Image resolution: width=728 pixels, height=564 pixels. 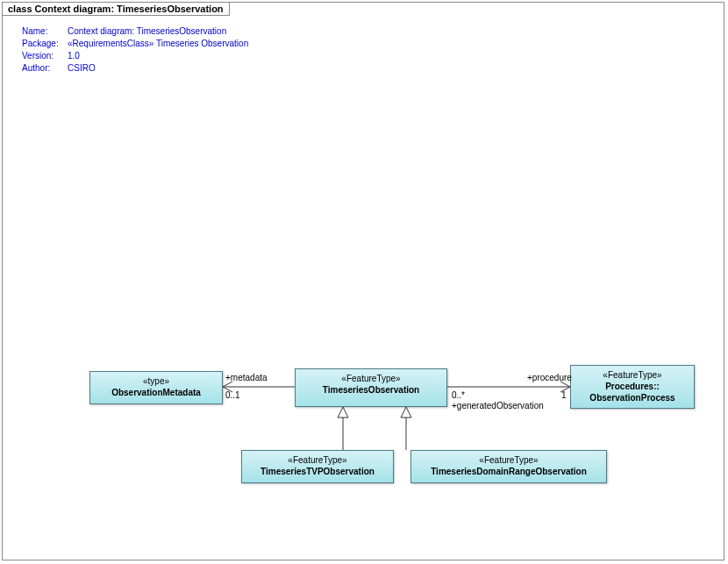 I want to click on meta-package-value: «RequirementsClass» Timeseries Observati…, so click(x=158, y=44).